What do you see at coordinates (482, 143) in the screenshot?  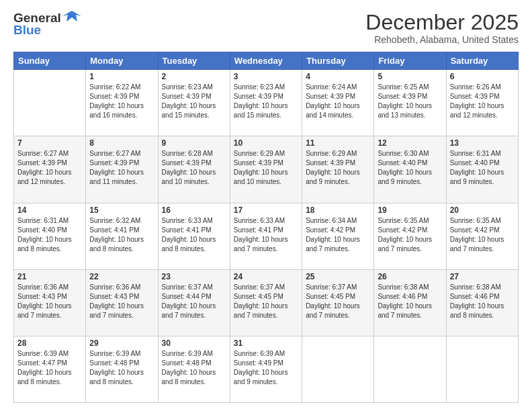 I see `day-number: 13` at bounding box center [482, 143].